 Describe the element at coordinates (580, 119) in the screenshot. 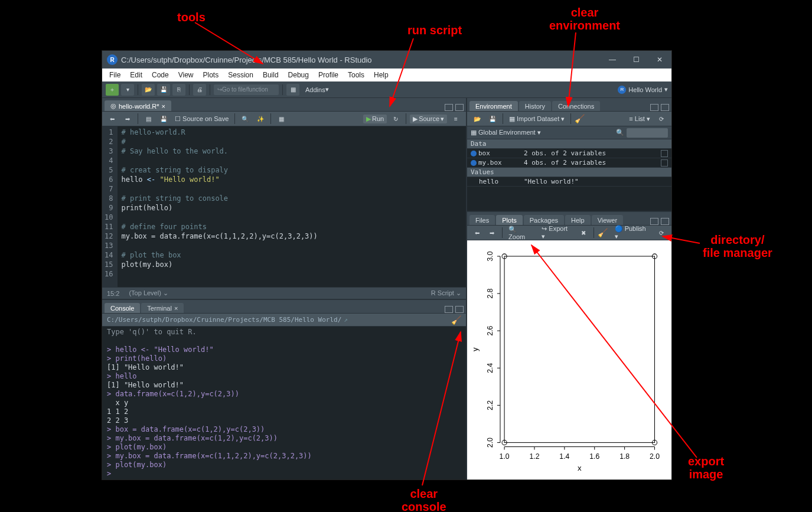

I see `clear-environment-button: 🧹` at that location.